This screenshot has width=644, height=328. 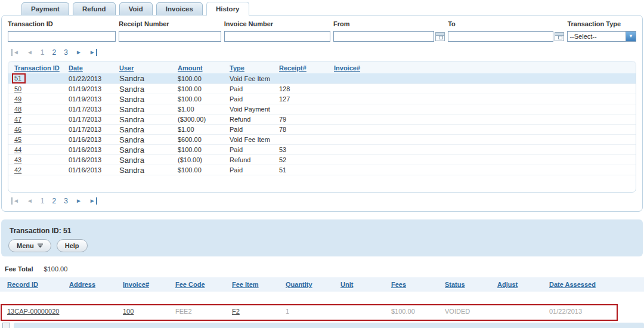 I want to click on table-row: 42 01/16/2013 Sandra $100.00 Paid 51, so click(x=322, y=171).